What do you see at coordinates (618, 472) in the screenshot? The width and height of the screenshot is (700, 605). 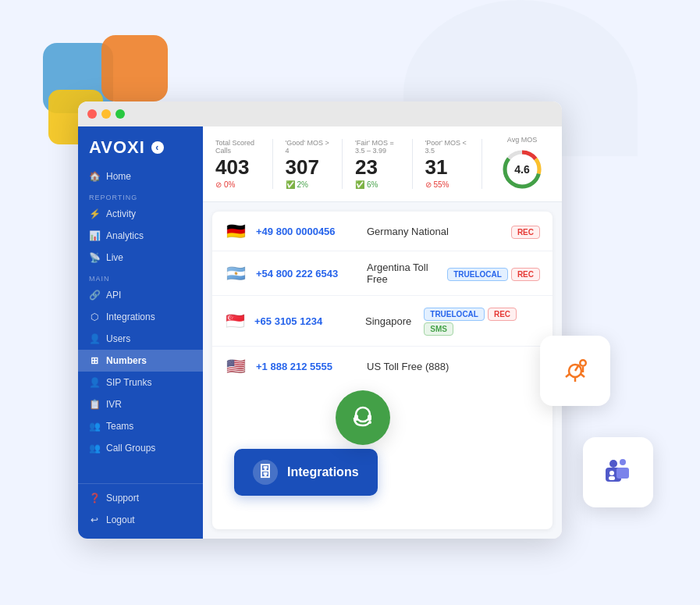 I see `teams-card` at bounding box center [618, 472].